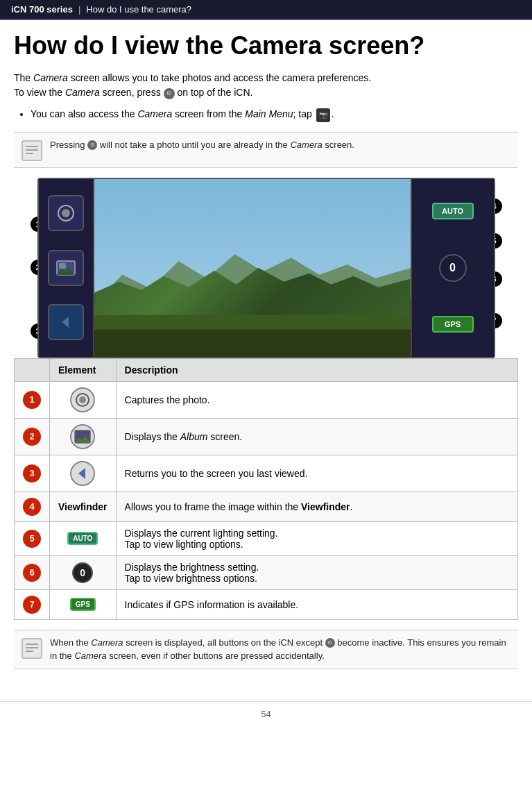  What do you see at coordinates (266, 400) in the screenshot?
I see `table-row: 1 Captures the photo.` at bounding box center [266, 400].